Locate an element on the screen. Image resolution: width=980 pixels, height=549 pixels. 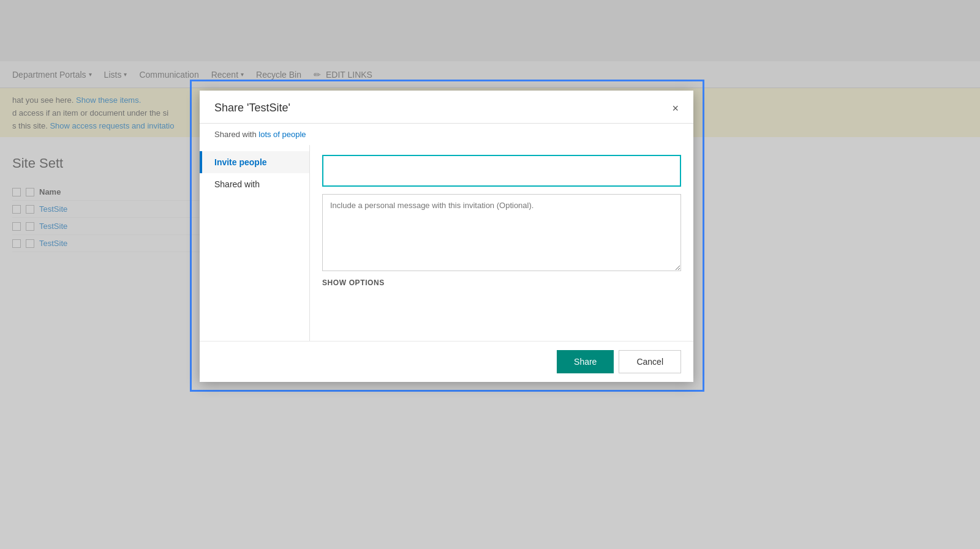
share-button: Share is located at coordinates (586, 362).